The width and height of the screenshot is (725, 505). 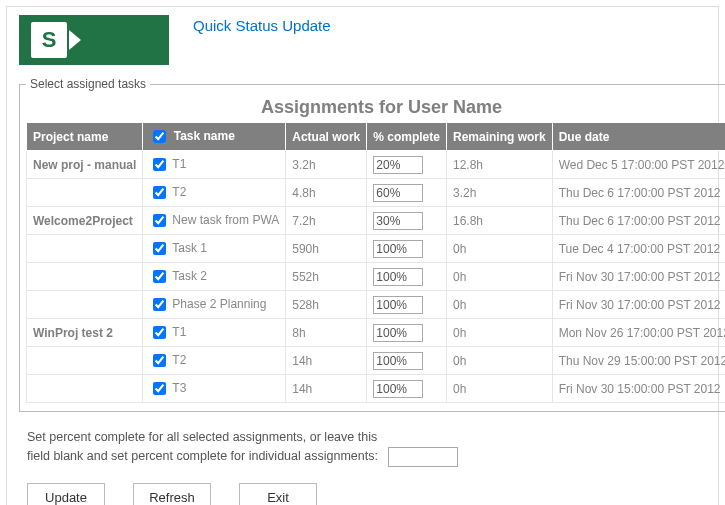 What do you see at coordinates (214, 193) in the screenshot?
I see `cell-task: T2` at bounding box center [214, 193].